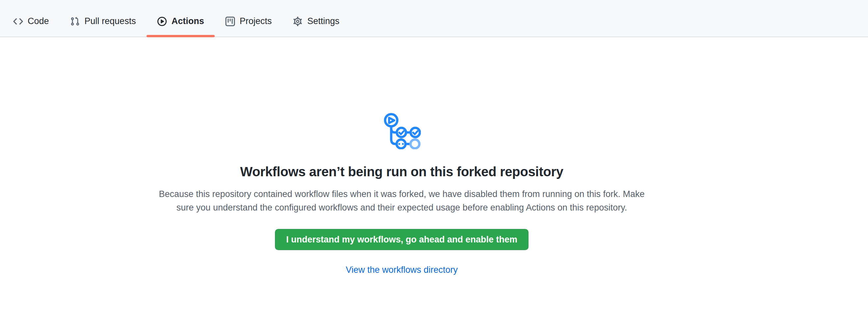  What do you see at coordinates (38, 21) in the screenshot?
I see `tab-label: Code` at bounding box center [38, 21].